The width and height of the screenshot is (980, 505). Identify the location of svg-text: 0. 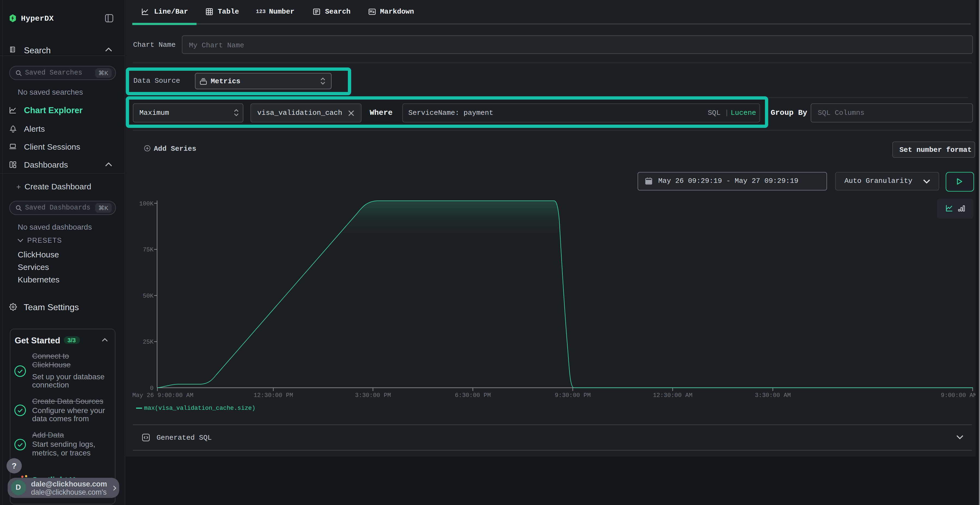
(152, 388).